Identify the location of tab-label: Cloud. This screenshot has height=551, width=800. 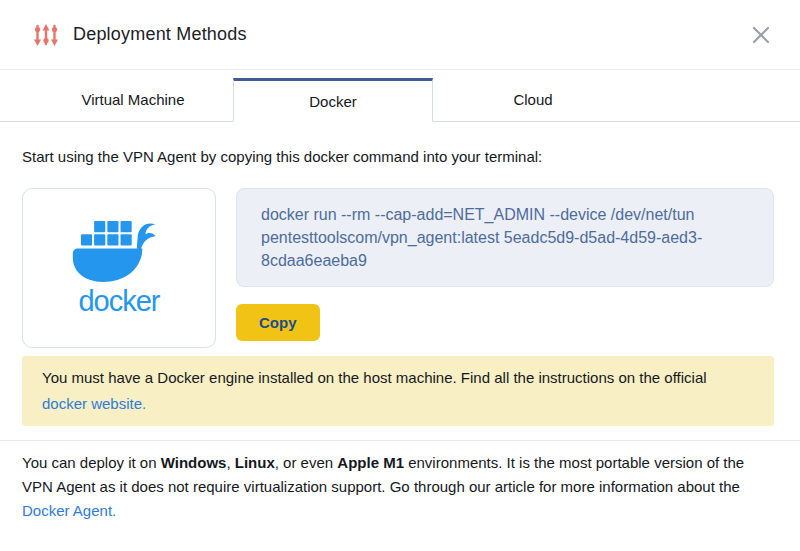
(532, 100).